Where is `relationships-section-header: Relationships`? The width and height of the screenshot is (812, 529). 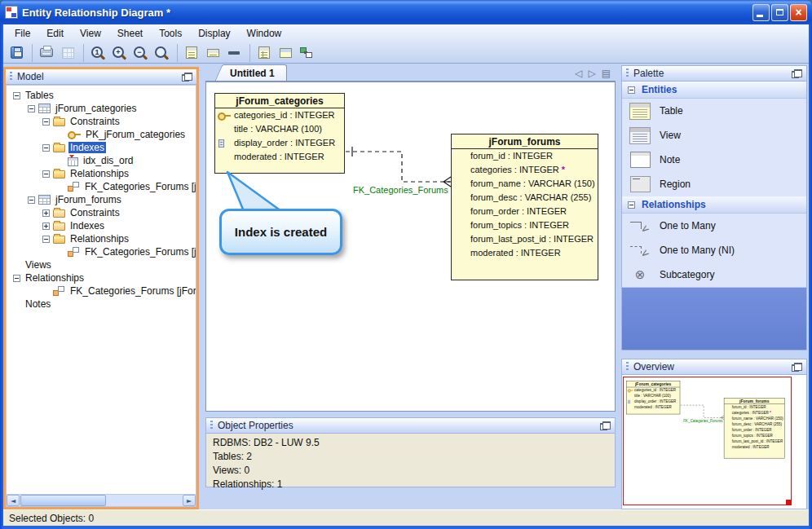 relationships-section-header: Relationships is located at coordinates (714, 205).